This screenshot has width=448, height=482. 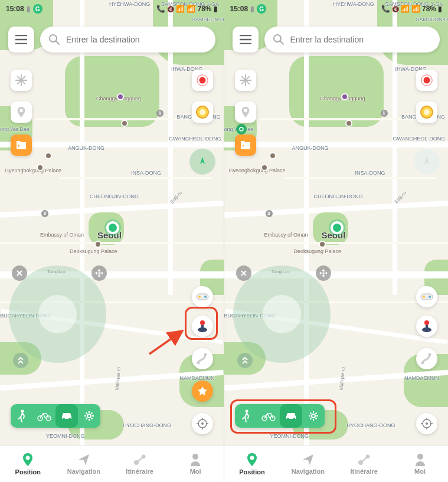 I want to click on pin-gray-icon, so click(x=246, y=112).